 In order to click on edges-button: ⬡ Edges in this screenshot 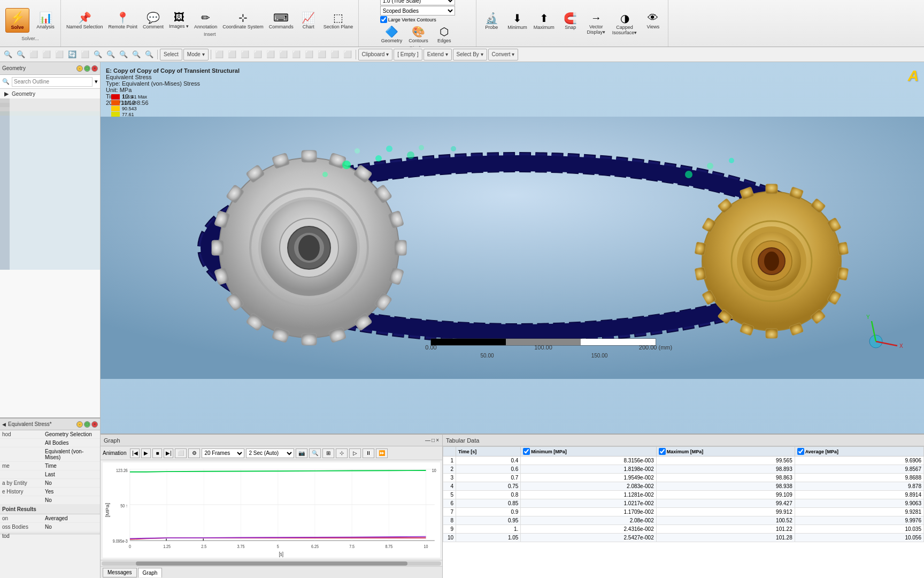, I will do `click(444, 34)`.